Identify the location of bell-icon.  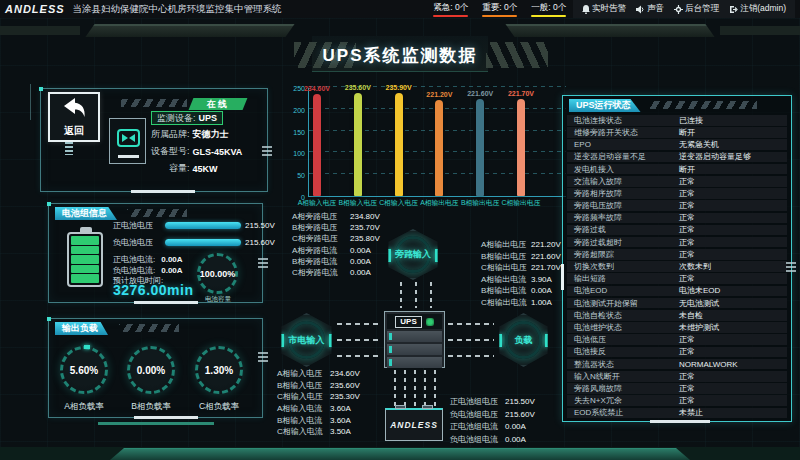
(586, 10).